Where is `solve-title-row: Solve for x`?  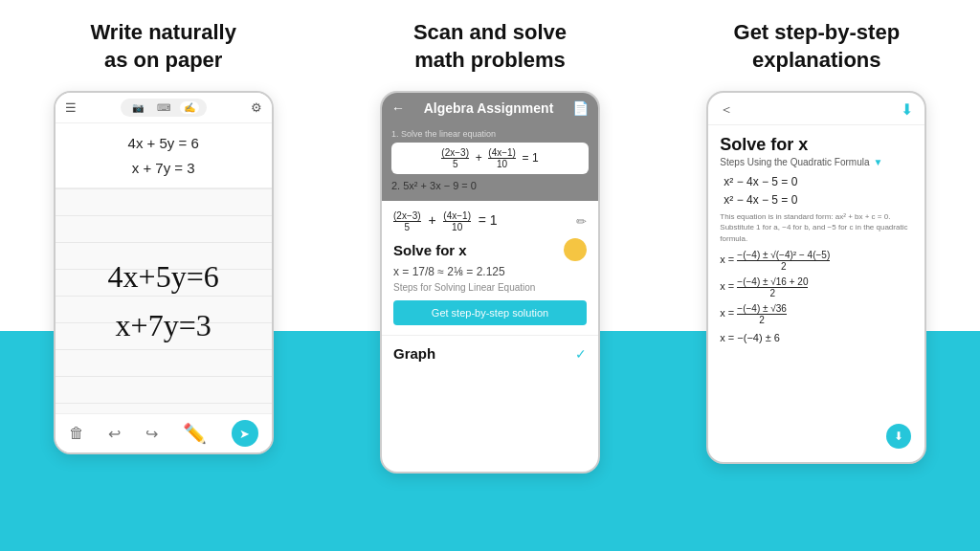 solve-title-row: Solve for x is located at coordinates (490, 250).